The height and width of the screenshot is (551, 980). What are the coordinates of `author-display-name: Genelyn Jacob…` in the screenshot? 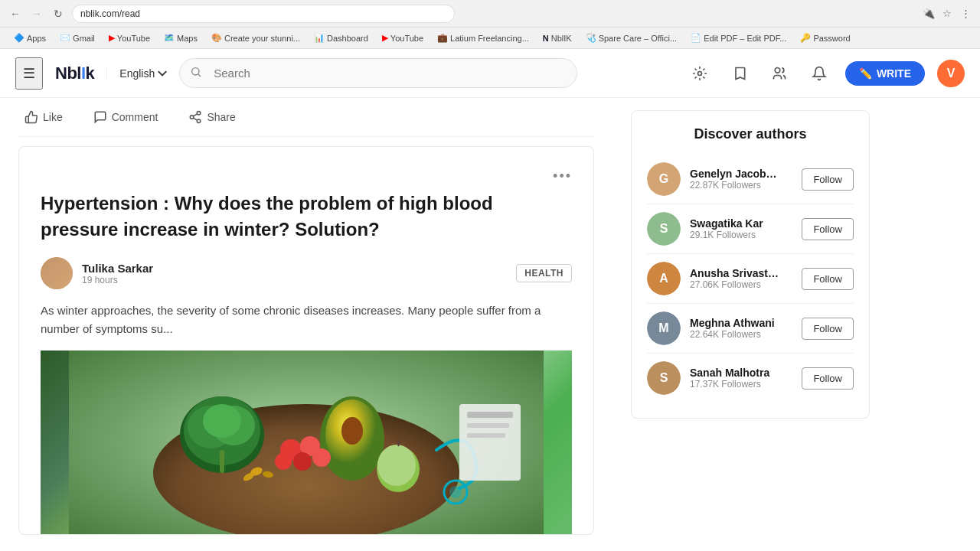 It's located at (741, 174).